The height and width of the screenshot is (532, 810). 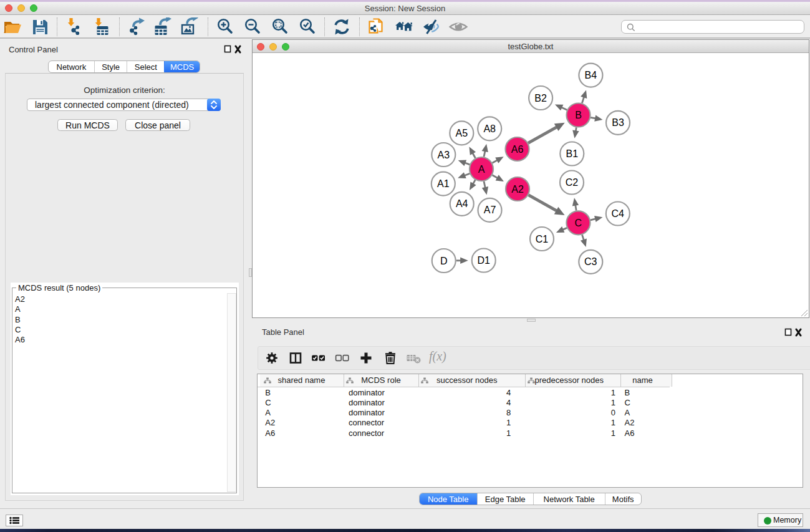 What do you see at coordinates (481, 170) in the screenshot?
I see `svg-text: A` at bounding box center [481, 170].